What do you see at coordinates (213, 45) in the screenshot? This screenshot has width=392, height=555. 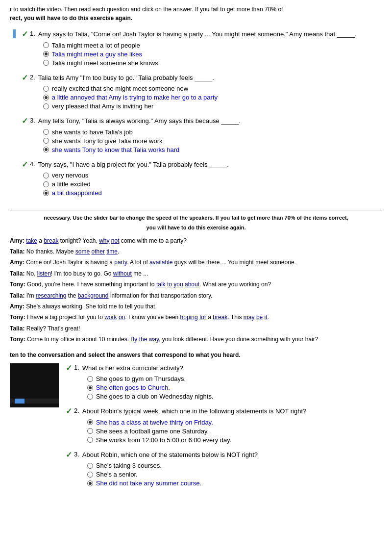 I see `option-row-1-1: Talia might meet a lot of people` at bounding box center [213, 45].